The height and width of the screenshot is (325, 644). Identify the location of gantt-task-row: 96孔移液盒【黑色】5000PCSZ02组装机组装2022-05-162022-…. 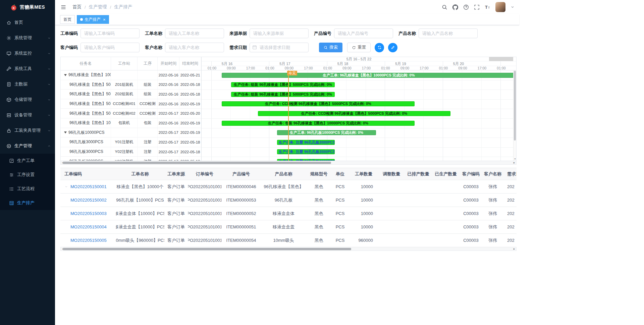
(131, 95).